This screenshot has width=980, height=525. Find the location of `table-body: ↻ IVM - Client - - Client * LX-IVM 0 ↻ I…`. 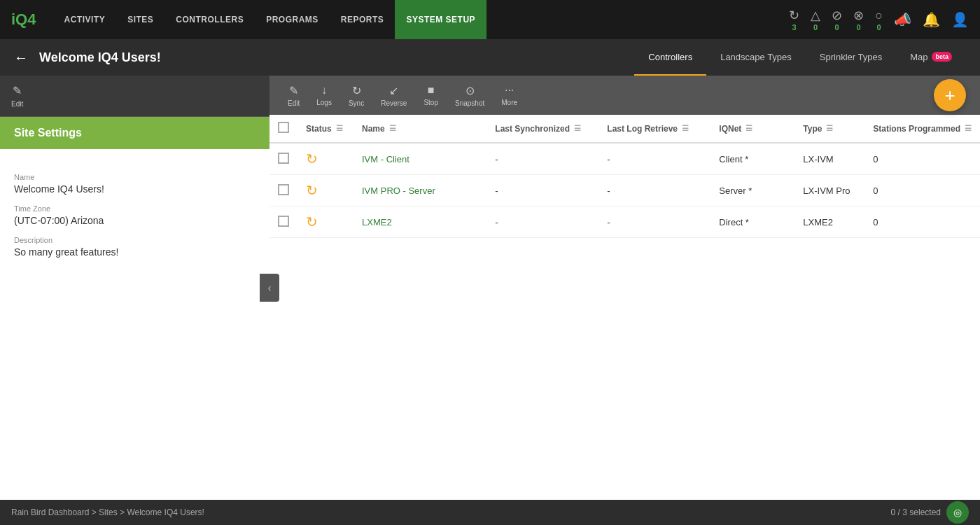

table-body: ↻ IVM - Client - - Client * LX-IVM 0 ↻ I… is located at coordinates (624, 190).